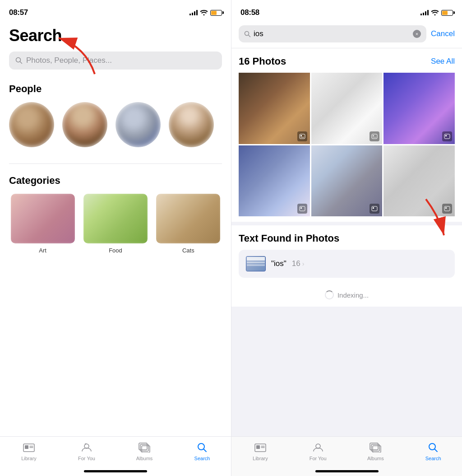 The height and width of the screenshot is (476, 462). I want to click on results-header: 16 Photos See All, so click(346, 61).